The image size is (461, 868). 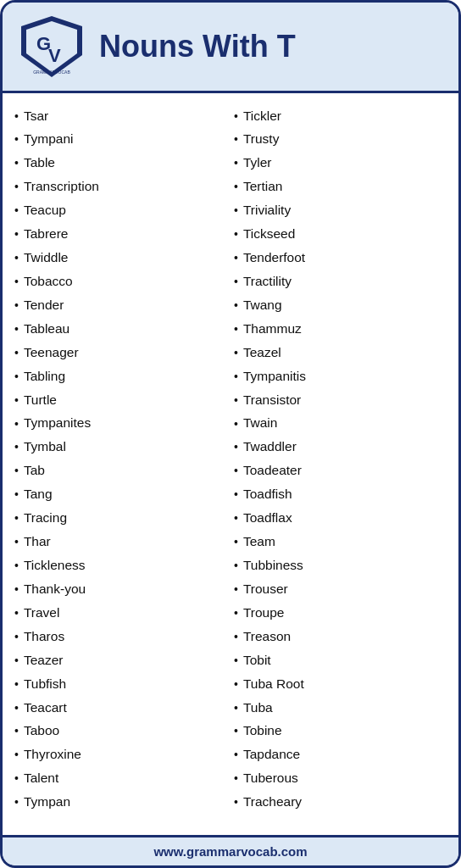 What do you see at coordinates (341, 424) in the screenshot?
I see `list-item: •Twain` at bounding box center [341, 424].